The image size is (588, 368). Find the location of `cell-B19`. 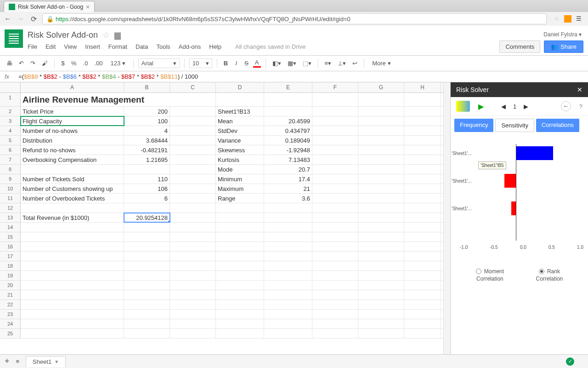

cell-B19 is located at coordinates (147, 276).